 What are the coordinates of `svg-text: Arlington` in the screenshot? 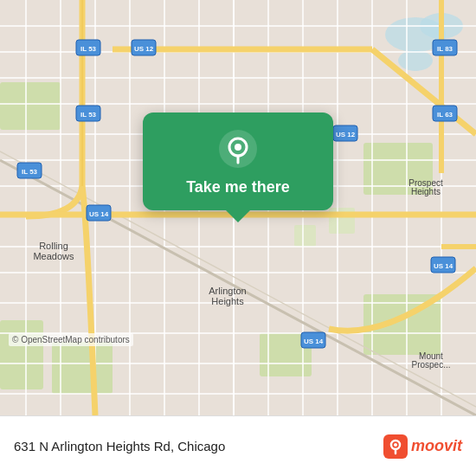 It's located at (227, 291).